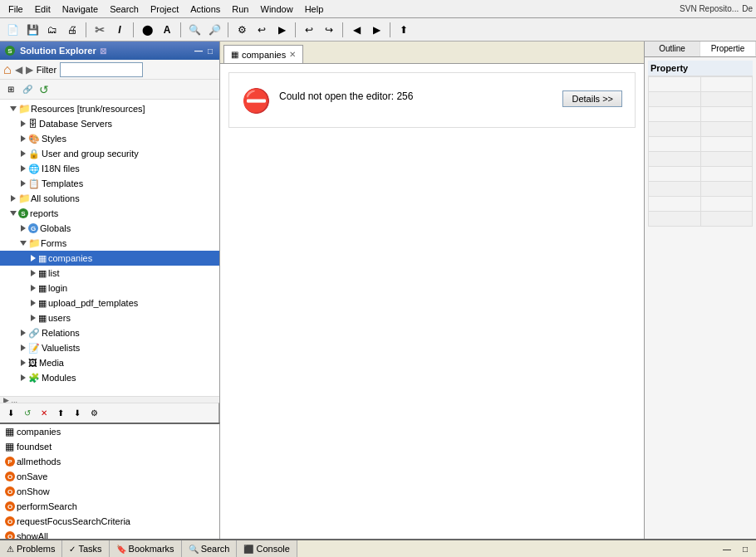 The width and height of the screenshot is (756, 557). What do you see at coordinates (23, 124) in the screenshot?
I see `expand-db` at bounding box center [23, 124].